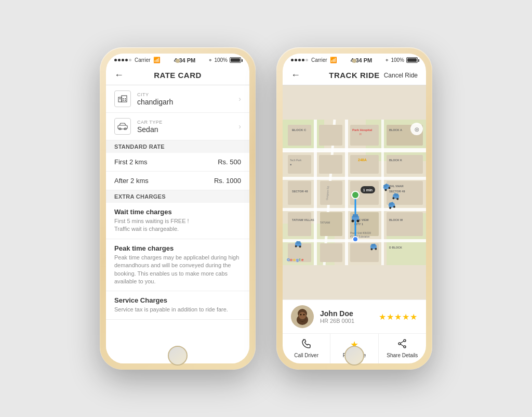 This screenshot has height=417, width=532. What do you see at coordinates (349, 317) in the screenshot?
I see `driver-info: John Doe HR 26B 0001` at bounding box center [349, 317].